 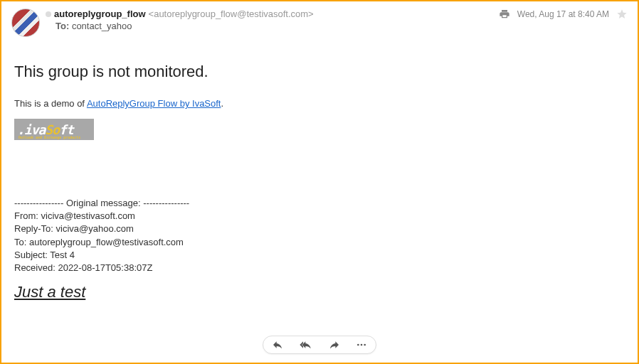 What do you see at coordinates (564, 14) in the screenshot?
I see `header-right: Wed, Aug 17 at 8:40 AM` at bounding box center [564, 14].